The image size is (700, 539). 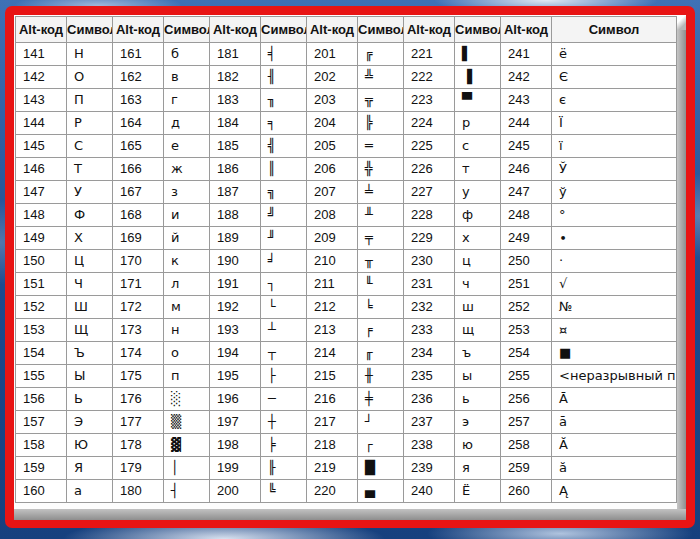 I want to click on symbol-cell: ў, so click(x=614, y=192).